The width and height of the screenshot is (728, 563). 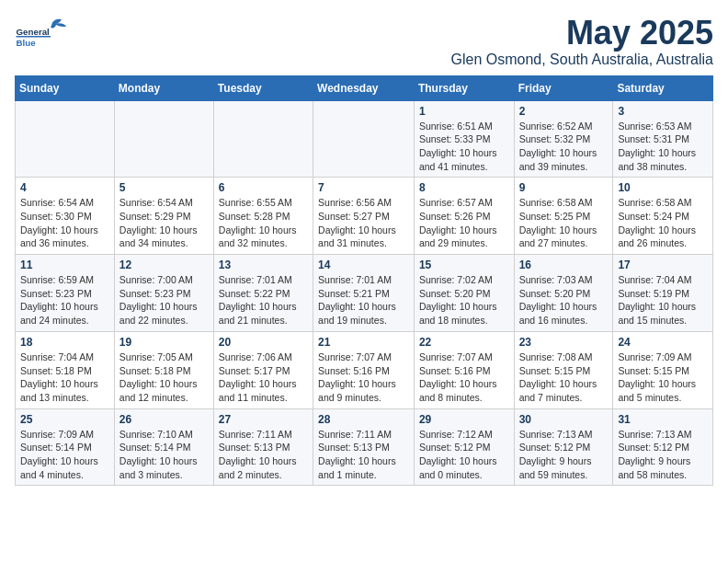 I want to click on calendar-cell: 23Sunrise: 7:08 AM Sunset: 5:15 PM Dayli…, so click(x=563, y=370).